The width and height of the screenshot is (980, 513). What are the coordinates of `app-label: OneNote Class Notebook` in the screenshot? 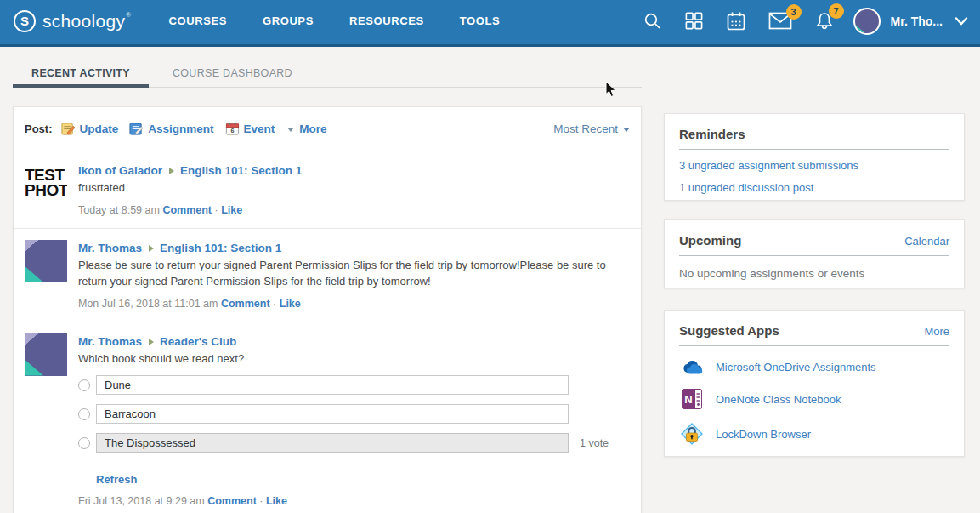 It's located at (779, 400).